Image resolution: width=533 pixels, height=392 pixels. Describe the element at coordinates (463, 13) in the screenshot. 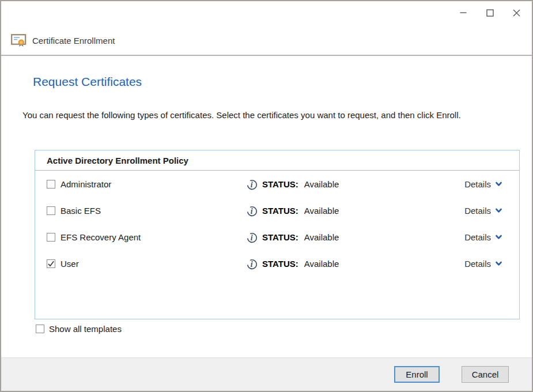

I see `minimize-button` at that location.